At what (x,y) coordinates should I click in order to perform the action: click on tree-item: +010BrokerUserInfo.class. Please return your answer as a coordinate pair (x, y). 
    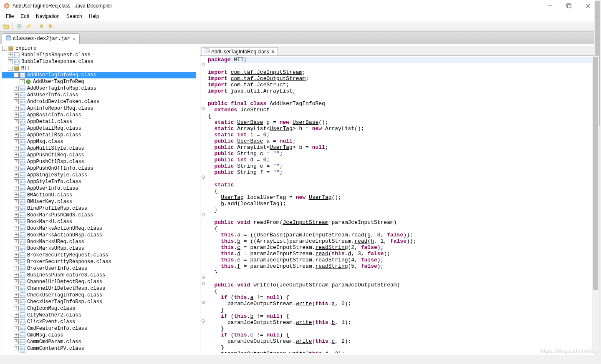
    Looking at the image, I should click on (99, 269).